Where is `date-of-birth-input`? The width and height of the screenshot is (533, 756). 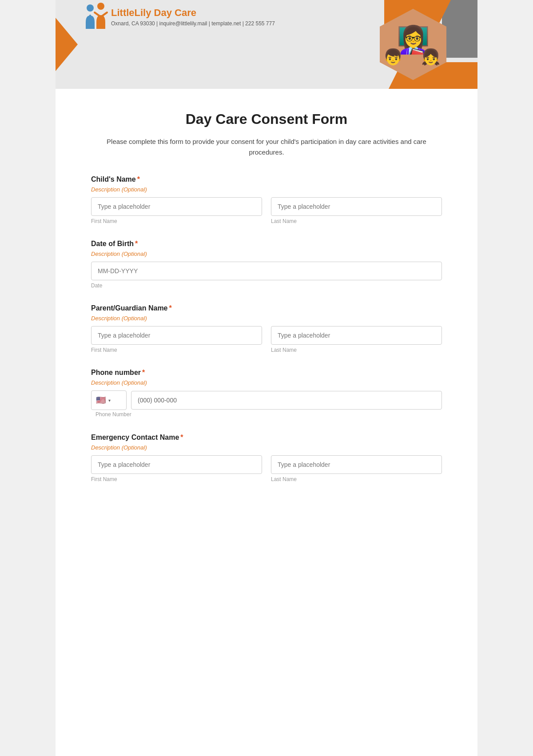
date-of-birth-input is located at coordinates (266, 271).